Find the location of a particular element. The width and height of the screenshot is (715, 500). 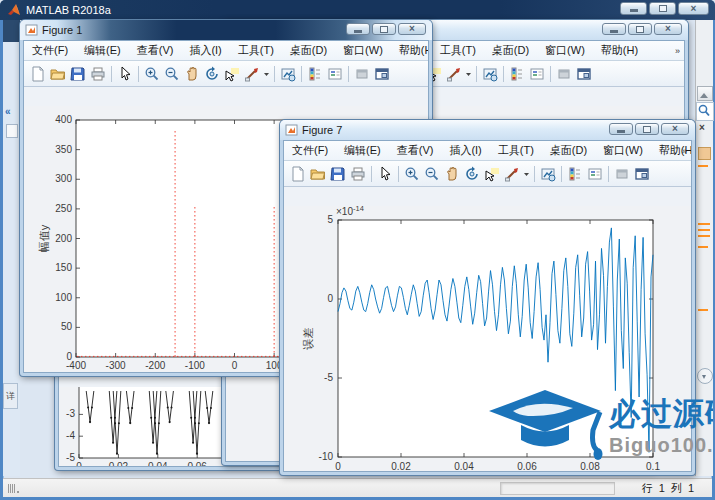

message-bar-summary is located at coordinates (704, 154).